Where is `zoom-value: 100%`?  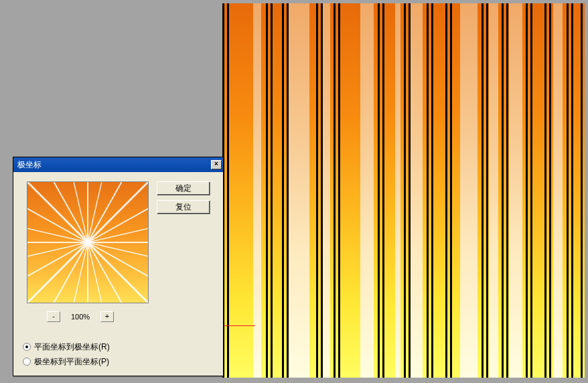
zoom-value: 100% is located at coordinates (80, 317).